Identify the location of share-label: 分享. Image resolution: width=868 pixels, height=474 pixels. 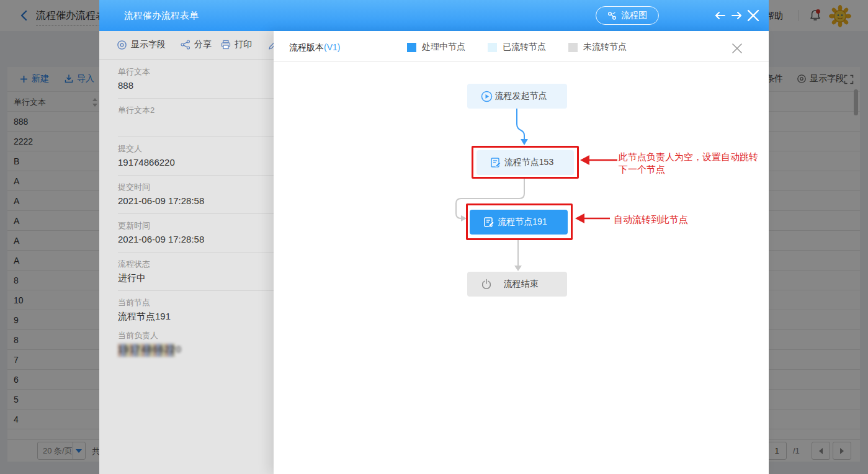
(203, 45).